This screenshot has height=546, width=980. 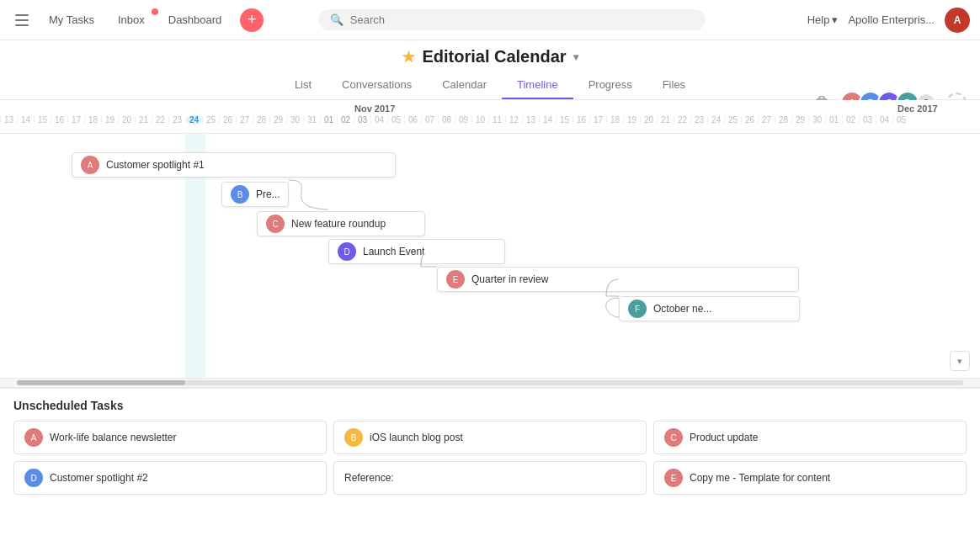 What do you see at coordinates (480, 119) in the screenshot?
I see `date-cell: 10` at bounding box center [480, 119].